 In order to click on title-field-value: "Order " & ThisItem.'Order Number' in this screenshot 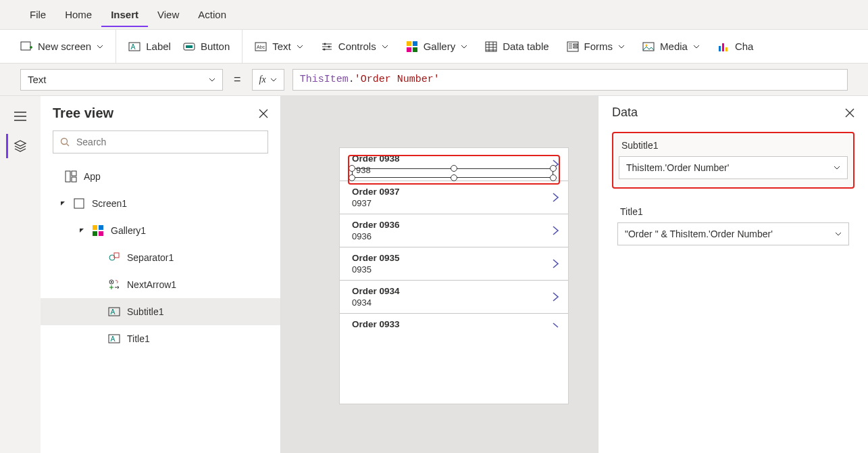, I will do `click(698, 234)`.